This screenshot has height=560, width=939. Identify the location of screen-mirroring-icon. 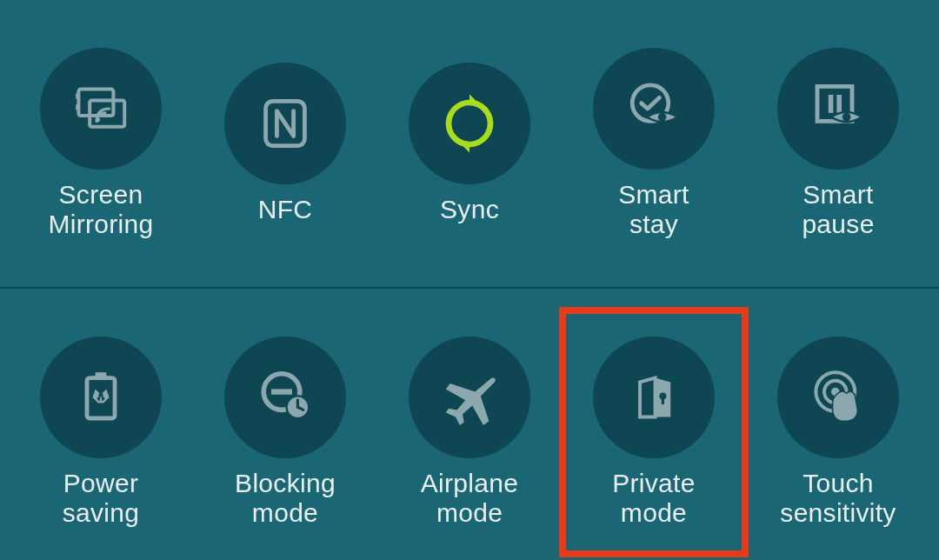
(101, 109).